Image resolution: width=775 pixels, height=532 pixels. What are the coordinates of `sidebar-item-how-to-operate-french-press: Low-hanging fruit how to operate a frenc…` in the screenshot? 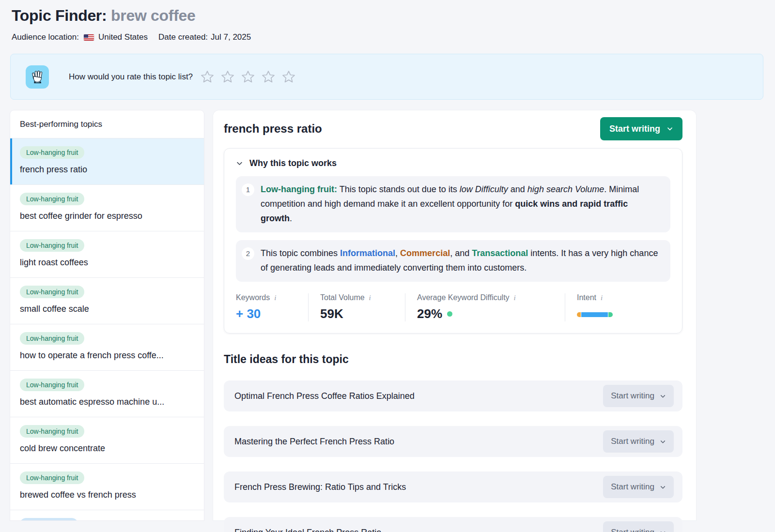 It's located at (107, 348).